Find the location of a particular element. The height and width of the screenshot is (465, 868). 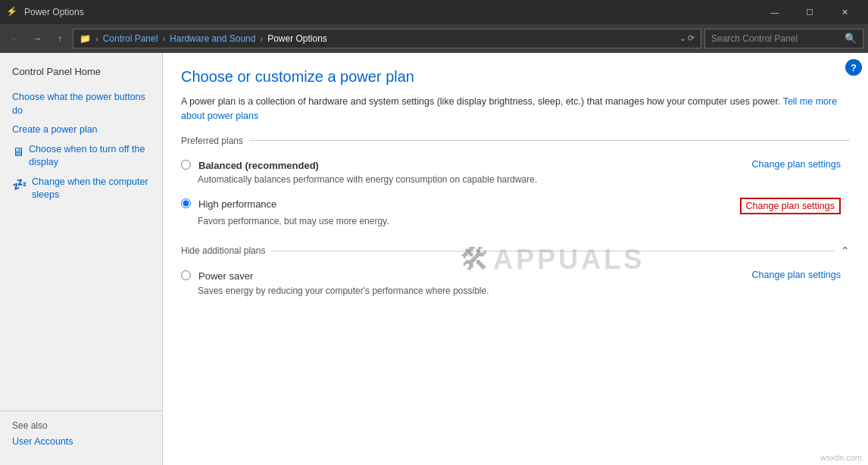

window-controls: — ☐ ✕ is located at coordinates (810, 12).